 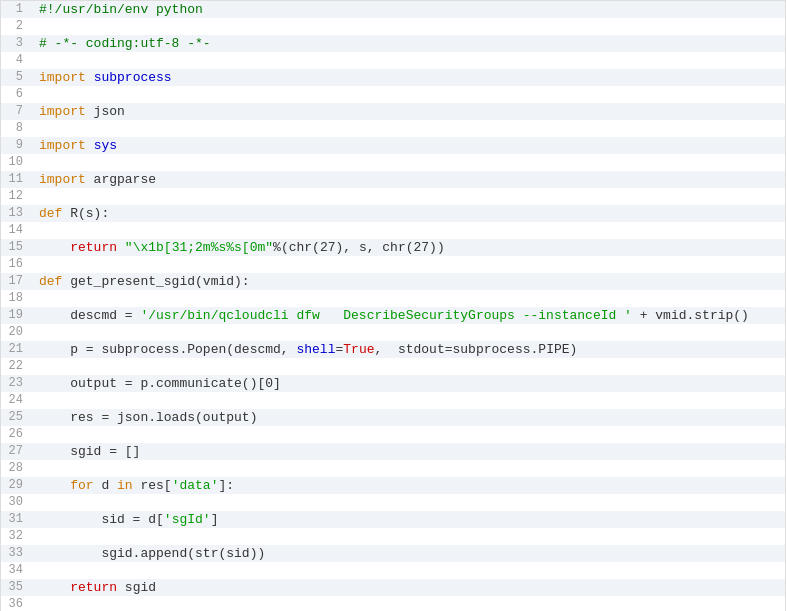 What do you see at coordinates (393, 298) in the screenshot?
I see `code-line: 18` at bounding box center [393, 298].